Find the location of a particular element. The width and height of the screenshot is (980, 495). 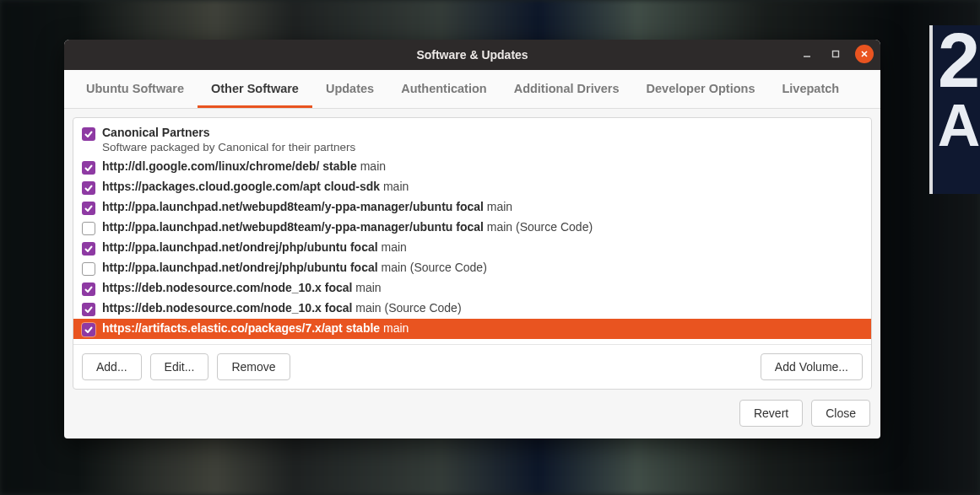

tab-livepatch: Livepatch is located at coordinates (810, 89).